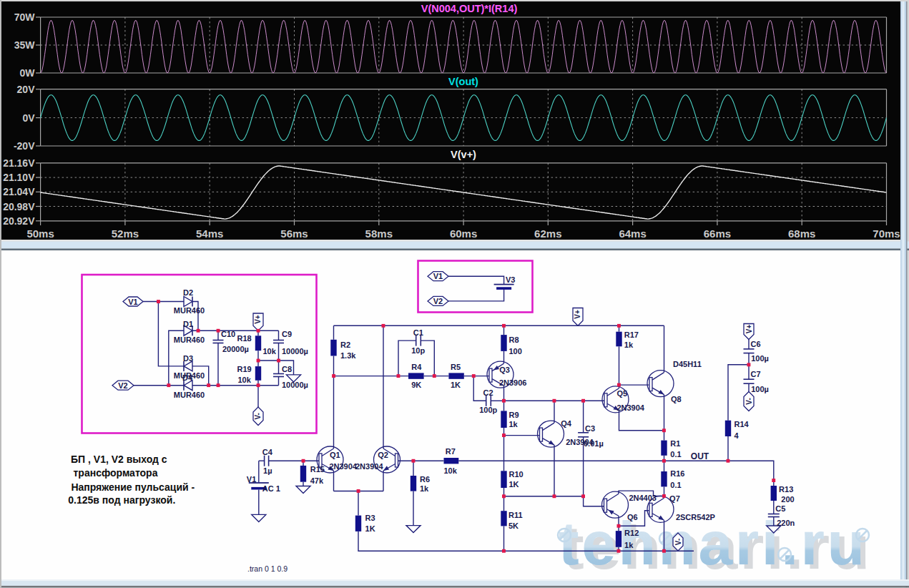  What do you see at coordinates (416, 385) in the screenshot?
I see `svg-text: 9K` at bounding box center [416, 385].